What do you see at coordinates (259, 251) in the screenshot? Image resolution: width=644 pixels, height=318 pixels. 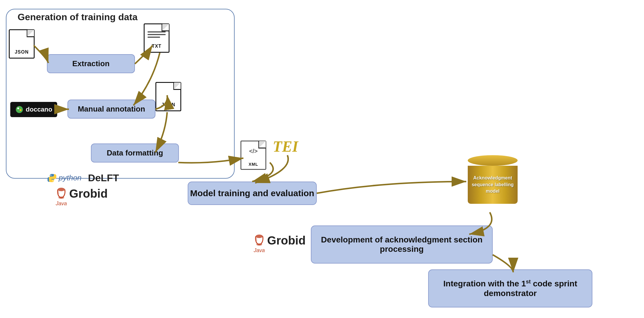 I see `java-label-2: Java` at bounding box center [259, 251].